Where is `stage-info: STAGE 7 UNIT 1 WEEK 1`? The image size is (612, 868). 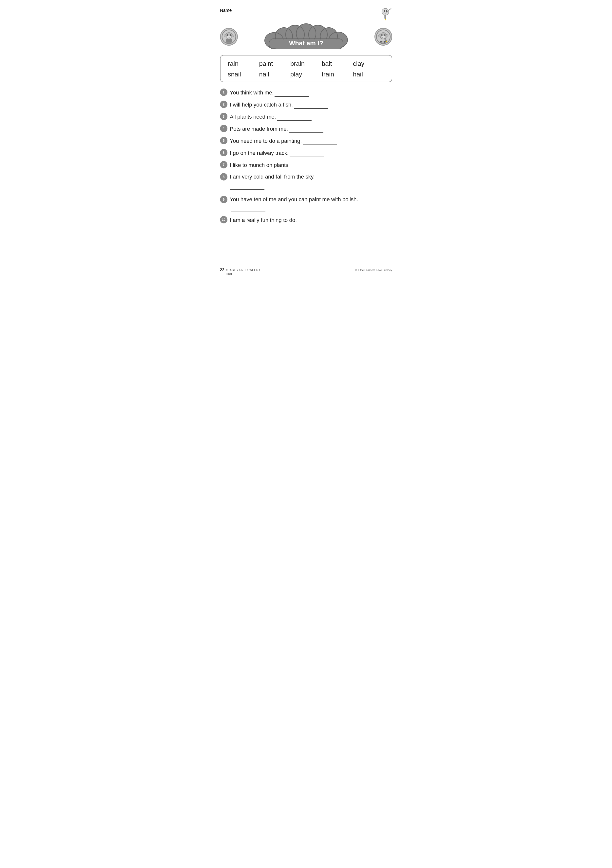 stage-info: STAGE 7 UNIT 1 WEEK 1 is located at coordinates (243, 270).